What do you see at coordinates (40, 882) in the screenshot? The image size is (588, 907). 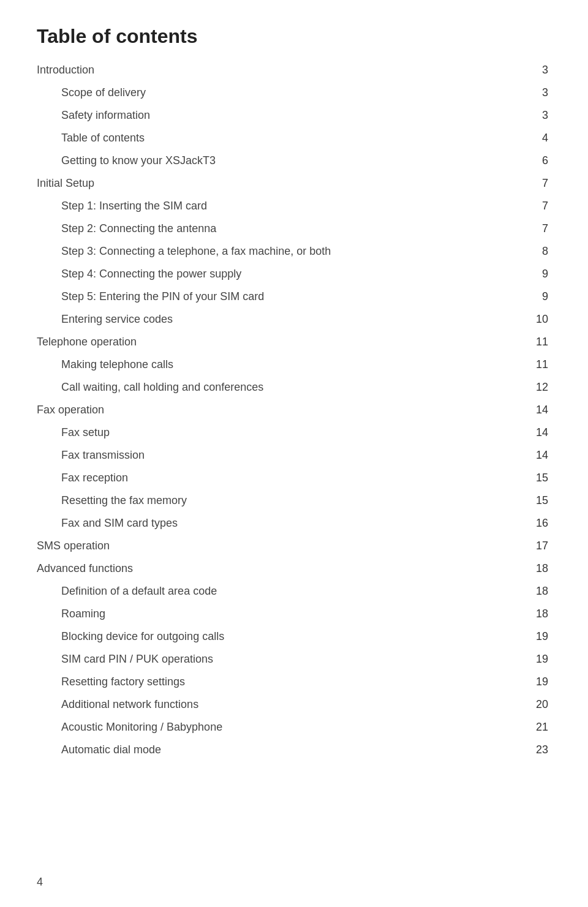 I see `page-number: 4` at bounding box center [40, 882].